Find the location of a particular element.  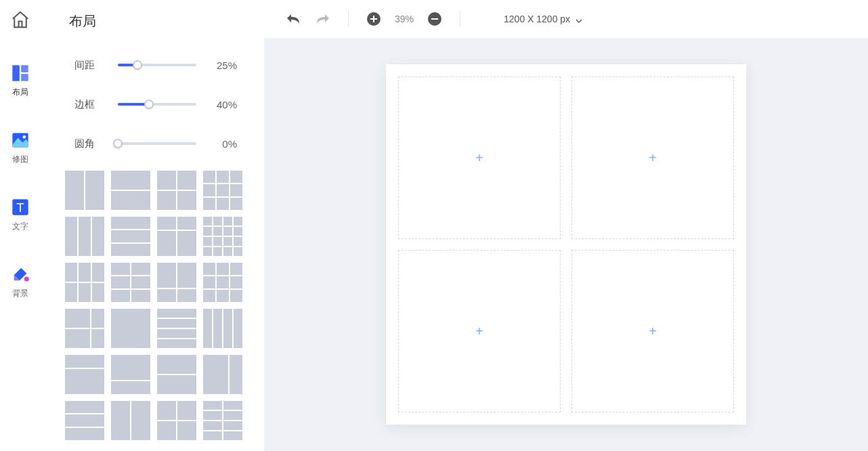

slider-radius-value: 0% is located at coordinates (221, 144).